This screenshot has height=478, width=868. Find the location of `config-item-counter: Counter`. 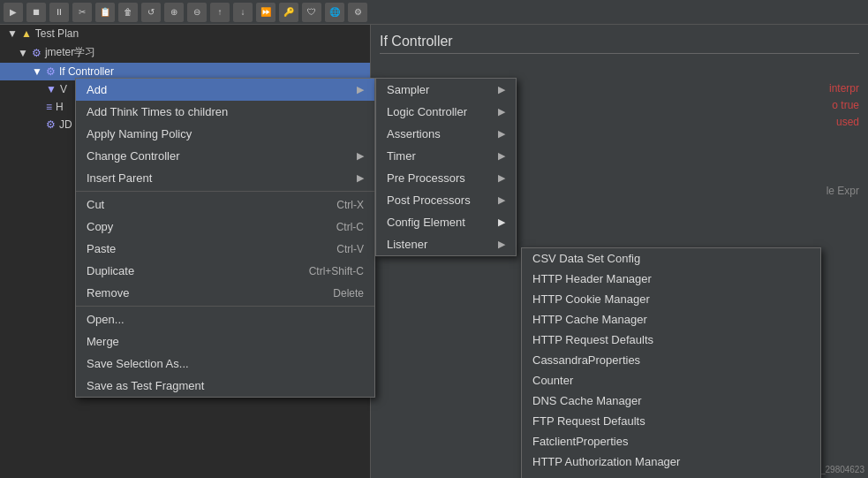

config-item-counter: Counter is located at coordinates (671, 380).